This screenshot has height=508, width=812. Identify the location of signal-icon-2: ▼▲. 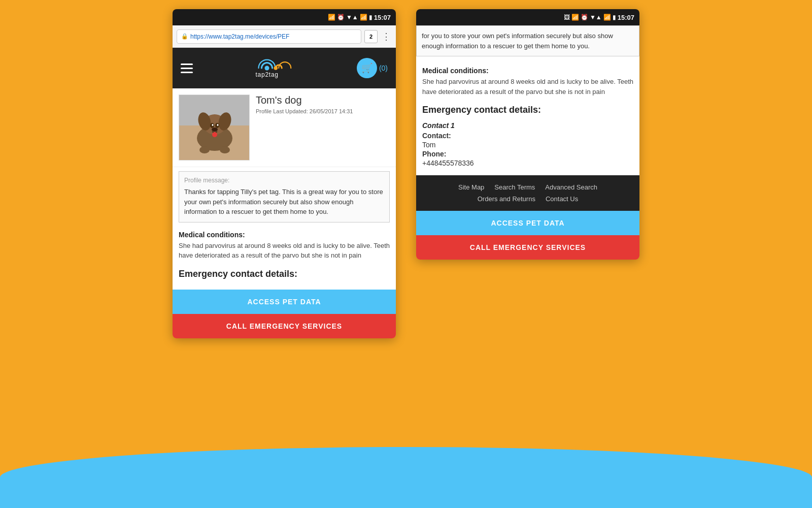
(596, 17).